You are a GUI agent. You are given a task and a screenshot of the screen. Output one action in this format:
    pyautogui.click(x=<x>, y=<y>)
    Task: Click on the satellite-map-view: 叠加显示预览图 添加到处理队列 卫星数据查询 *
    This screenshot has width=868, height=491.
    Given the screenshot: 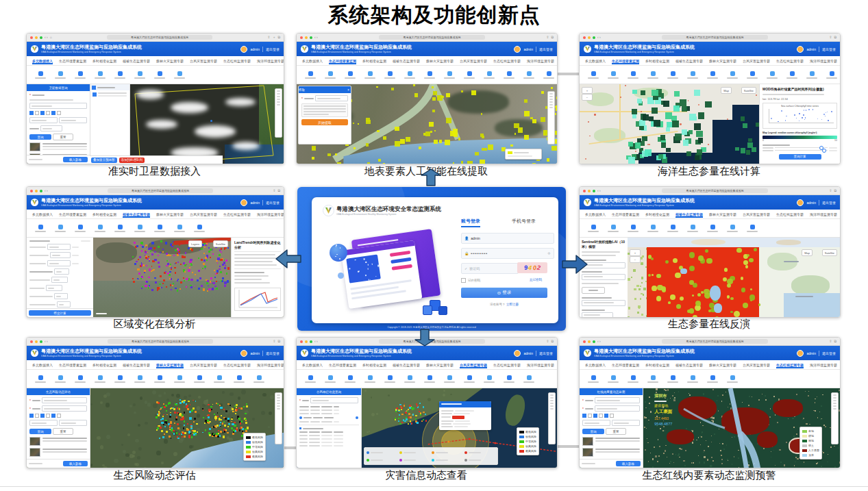 What is the action you would take?
    pyautogui.click(x=155, y=124)
    